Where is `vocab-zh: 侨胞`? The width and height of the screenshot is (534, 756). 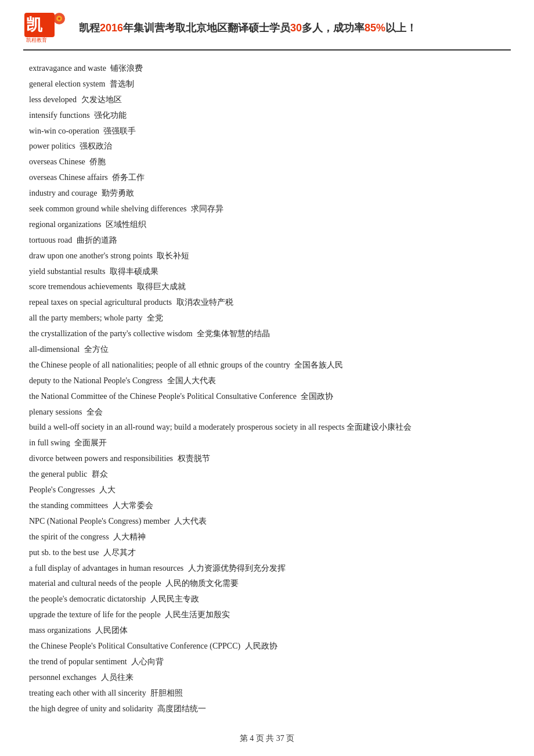 vocab-zh: 侨胞 is located at coordinates (97, 161).